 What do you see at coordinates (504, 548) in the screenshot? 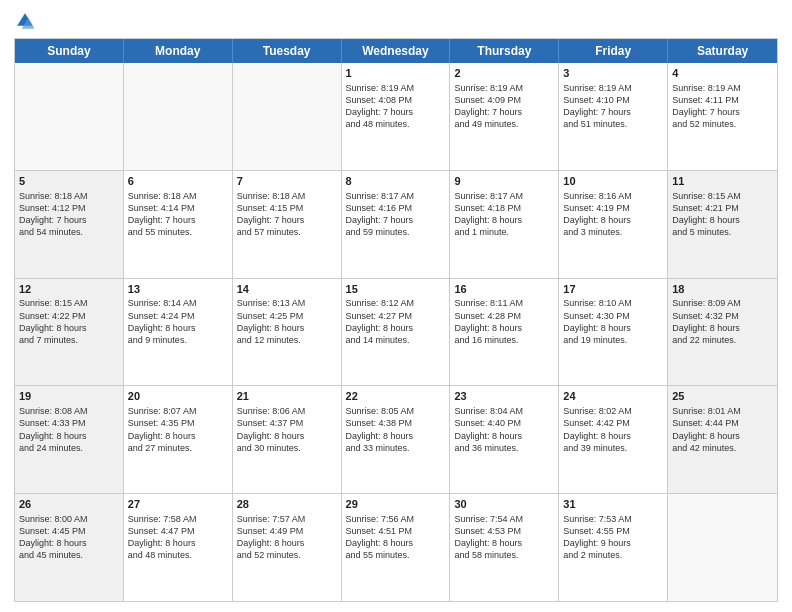
I see `calendar-cell: 30Sunrise: 7:54 AMSunset: 4:53 PMDayligh…` at bounding box center [504, 548].